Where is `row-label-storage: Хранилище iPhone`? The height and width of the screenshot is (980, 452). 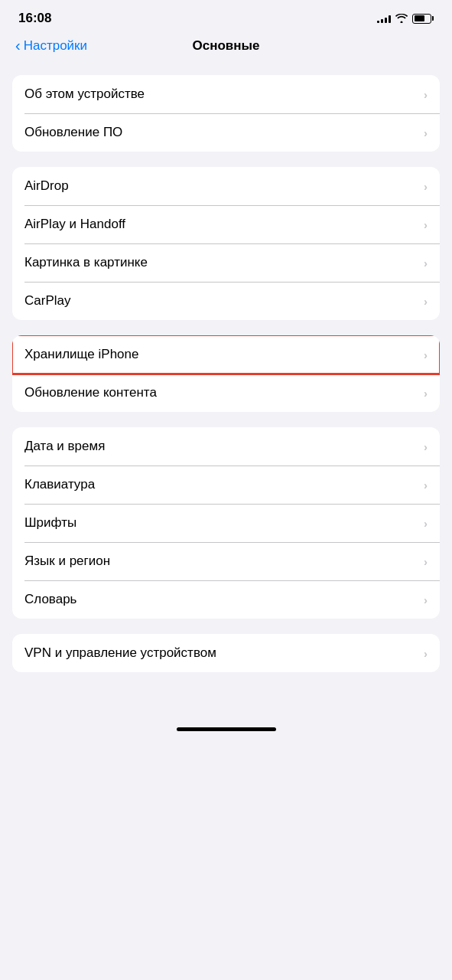
row-label-storage: Хранилище iPhone is located at coordinates (81, 354).